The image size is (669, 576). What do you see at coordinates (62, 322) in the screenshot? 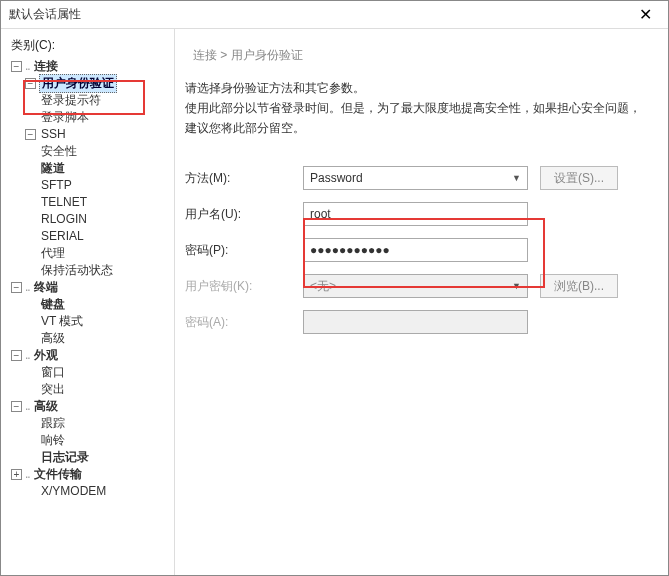
I see `tree-vt: VT 模式` at bounding box center [62, 322].